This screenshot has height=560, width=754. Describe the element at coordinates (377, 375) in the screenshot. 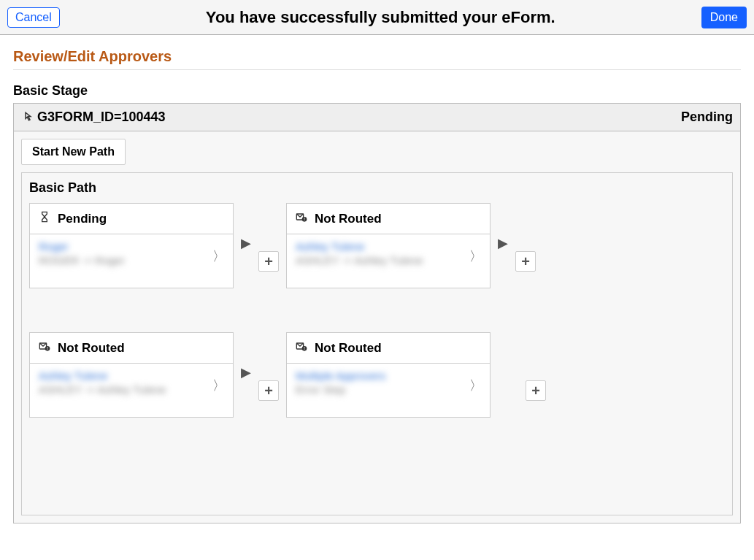

I see `cards-row-2: ! Not Routed Ashley Tulene ASHLEY -> Ash…` at that location.